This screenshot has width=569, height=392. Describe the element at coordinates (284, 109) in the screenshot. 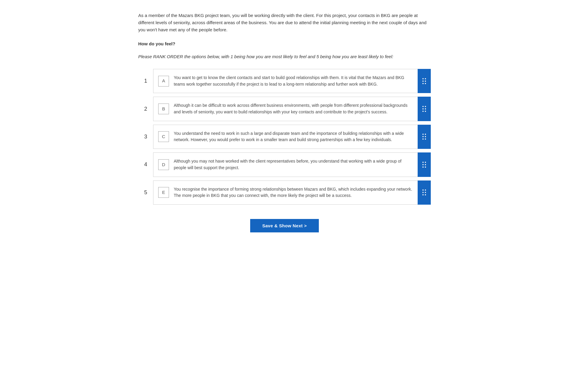

I see `rank-item: 2 B Although it can be difficult to work…` at that location.